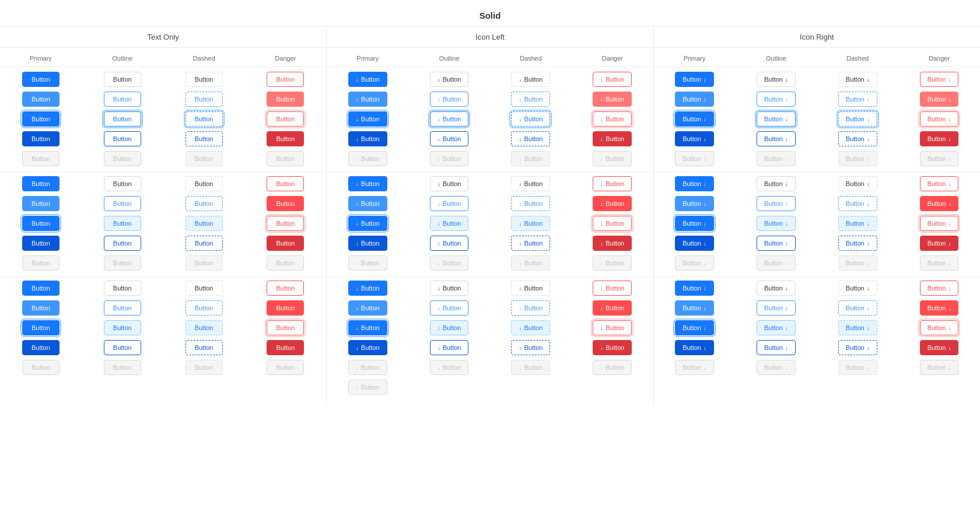  I want to click on btn-danger-2: Button, so click(285, 184).